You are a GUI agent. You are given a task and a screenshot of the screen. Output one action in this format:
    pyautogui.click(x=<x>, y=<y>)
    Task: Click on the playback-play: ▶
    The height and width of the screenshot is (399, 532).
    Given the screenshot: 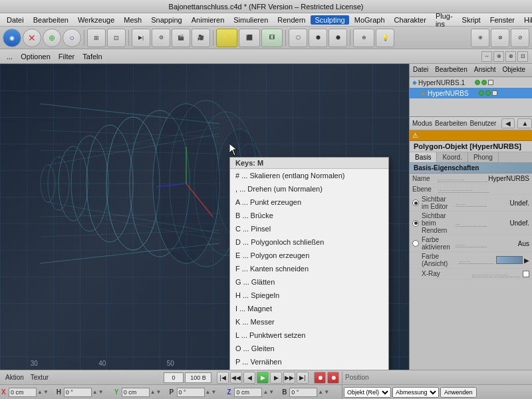 What is the action you would take?
    pyautogui.click(x=263, y=378)
    